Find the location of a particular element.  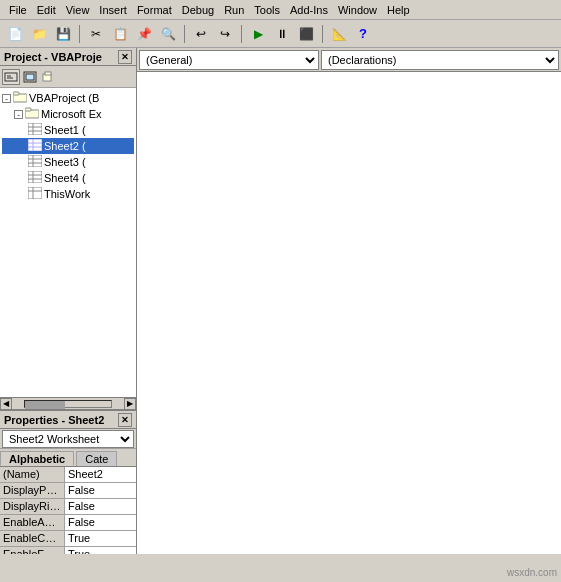

project-tree: - VBAProject (B - Microsoft Ex is located at coordinates (68, 242).